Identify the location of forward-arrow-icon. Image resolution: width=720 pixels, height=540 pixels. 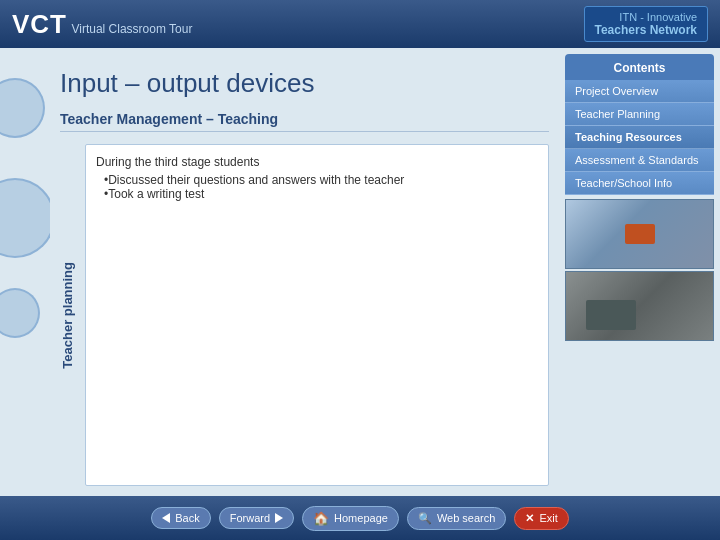
(279, 518).